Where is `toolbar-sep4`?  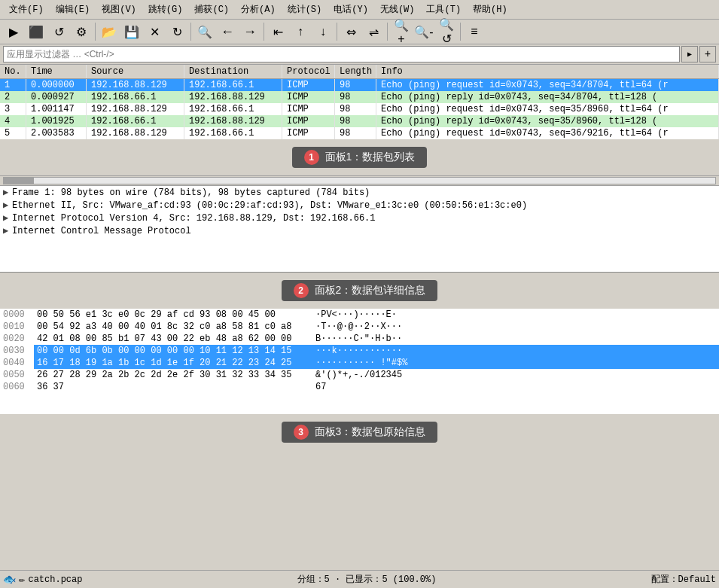
toolbar-sep4 is located at coordinates (337, 32).